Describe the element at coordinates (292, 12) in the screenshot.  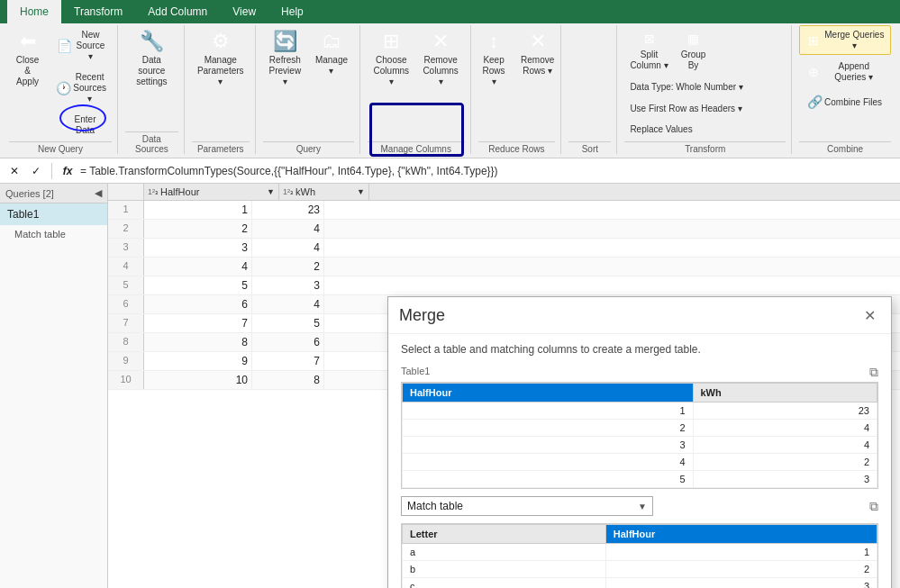
I see `tab-help: Help` at that location.